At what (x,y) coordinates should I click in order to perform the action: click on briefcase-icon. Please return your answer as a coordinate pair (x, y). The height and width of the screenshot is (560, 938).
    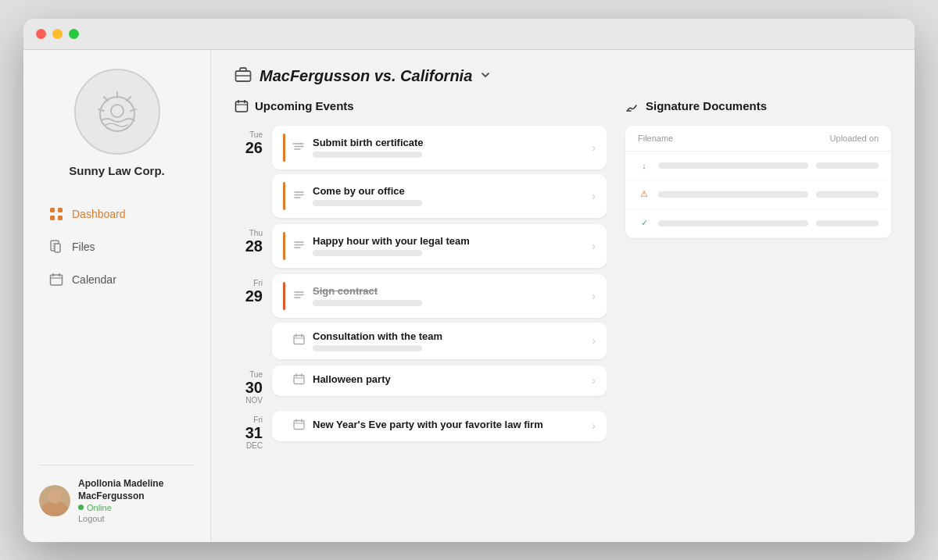
    Looking at the image, I should click on (243, 77).